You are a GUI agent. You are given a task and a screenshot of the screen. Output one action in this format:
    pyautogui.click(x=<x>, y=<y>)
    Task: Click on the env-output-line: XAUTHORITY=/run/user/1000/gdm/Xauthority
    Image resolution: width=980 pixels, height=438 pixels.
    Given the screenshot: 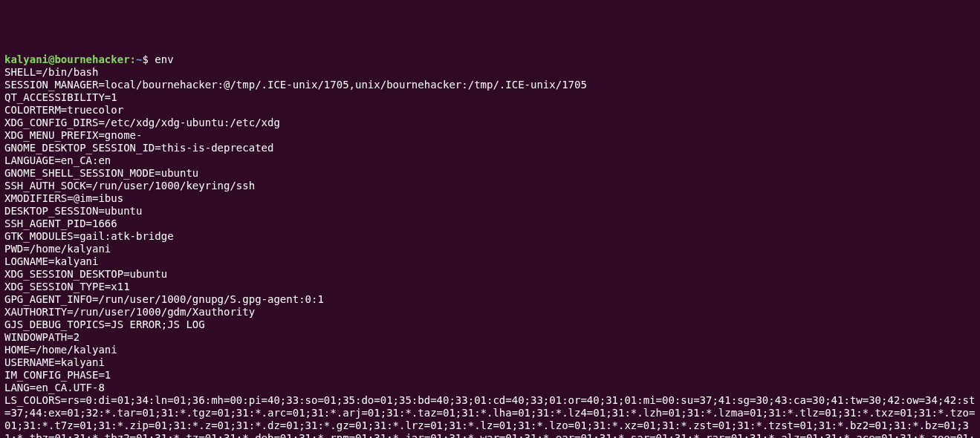 What is the action you would take?
    pyautogui.click(x=129, y=312)
    